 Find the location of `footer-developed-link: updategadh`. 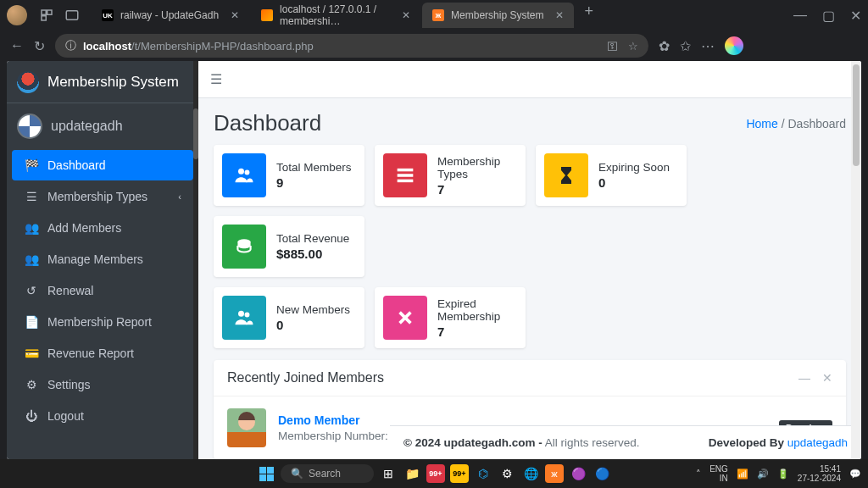

footer-developed-link: updategadh is located at coordinates (817, 442).